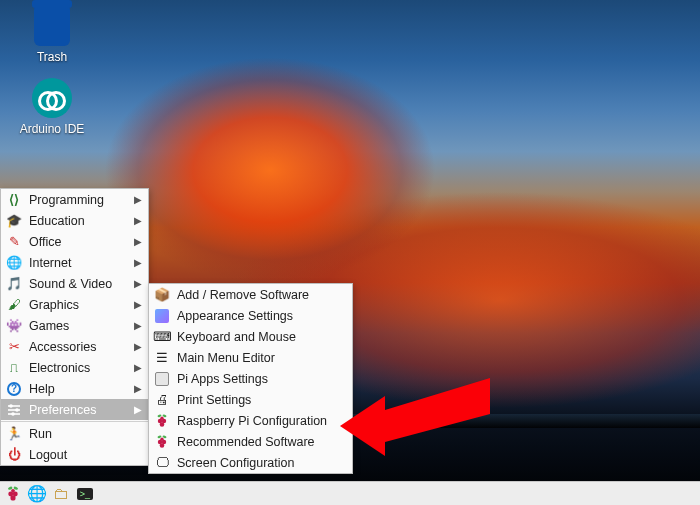 Image resolution: width=700 pixels, height=505 pixels. What do you see at coordinates (250, 462) in the screenshot?
I see `submenu-item-screen-config: 🖵 Screen Configuration` at bounding box center [250, 462].